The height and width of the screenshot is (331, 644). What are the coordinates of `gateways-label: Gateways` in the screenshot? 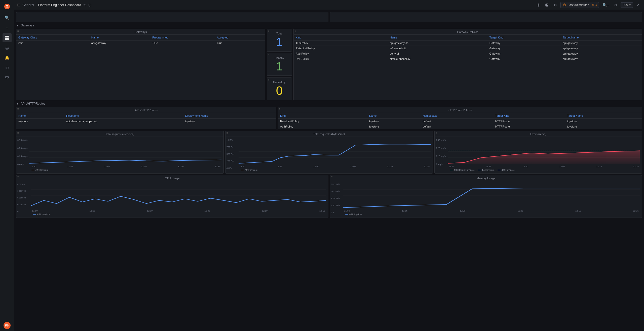 It's located at (27, 25).